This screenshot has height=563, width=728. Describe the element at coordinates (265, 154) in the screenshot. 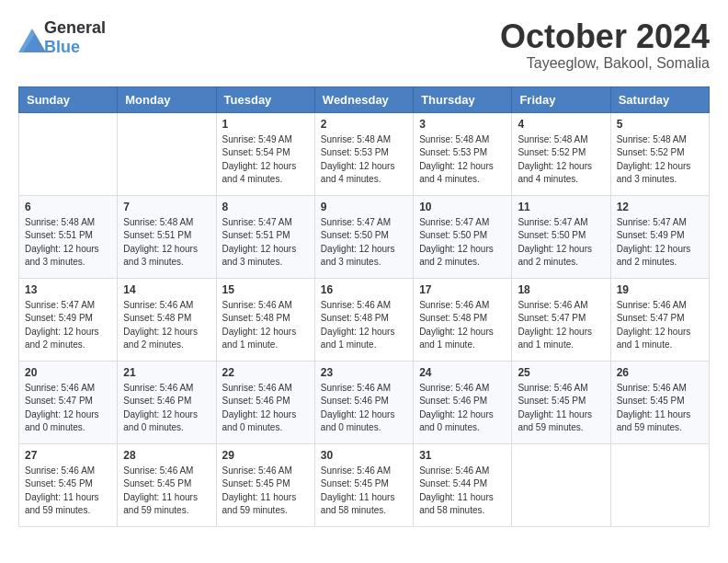

I see `calendar-cell: 1 Sunrise: 5:49 AM Sunset: 5:54 PM Dayli…` at that location.